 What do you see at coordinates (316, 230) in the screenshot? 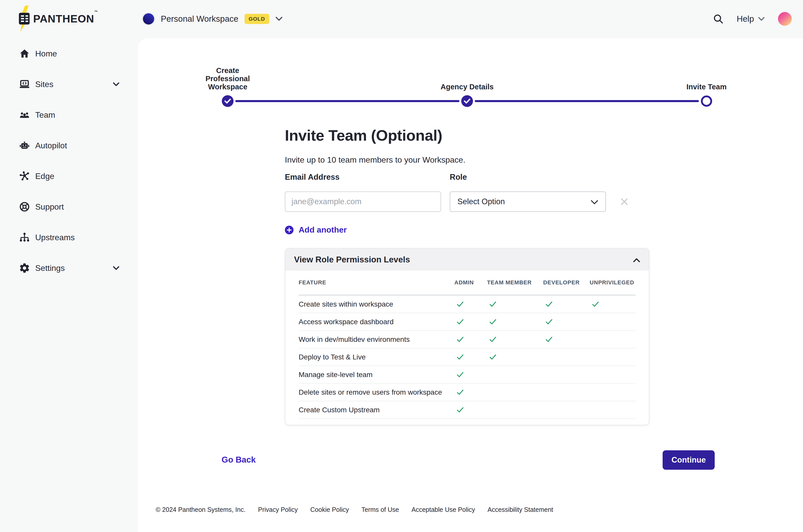
I see `add-another-button: Add another` at bounding box center [316, 230].